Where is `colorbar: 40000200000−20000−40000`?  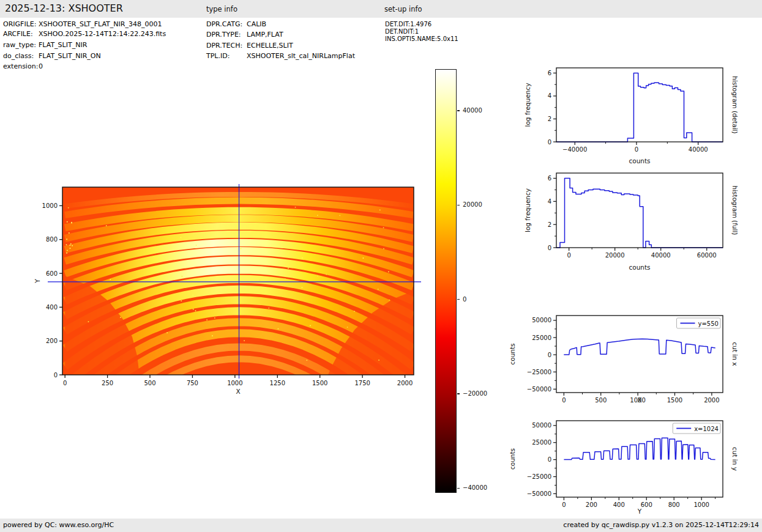 colorbar: 40000200000−20000−40000 is located at coordinates (446, 281).